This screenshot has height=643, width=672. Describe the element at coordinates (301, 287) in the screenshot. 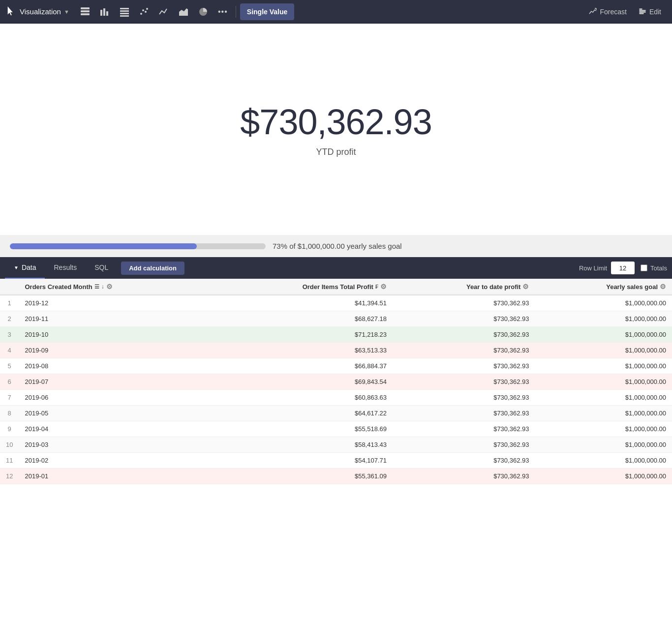

I see `col-header-total-profit: Order Items Total Profit ₣ ⚙` at that location.